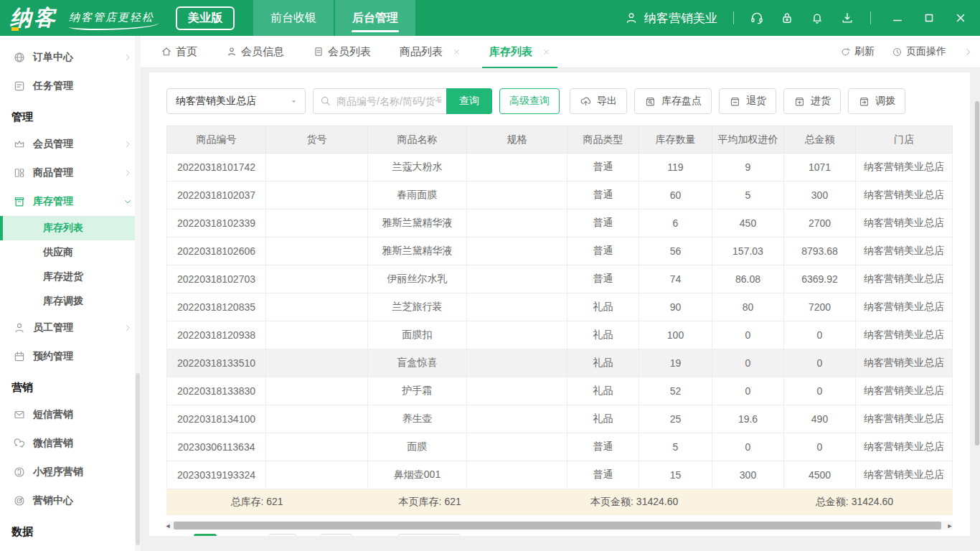 This screenshot has height=551, width=980. I want to click on table-cell: 8793.68, so click(820, 251).